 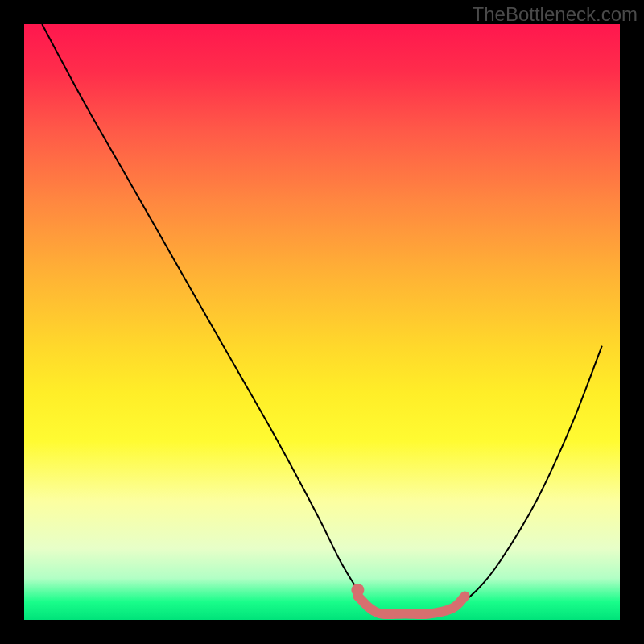 What do you see at coordinates (411, 605) in the screenshot?
I see `optimum-highlight` at bounding box center [411, 605].